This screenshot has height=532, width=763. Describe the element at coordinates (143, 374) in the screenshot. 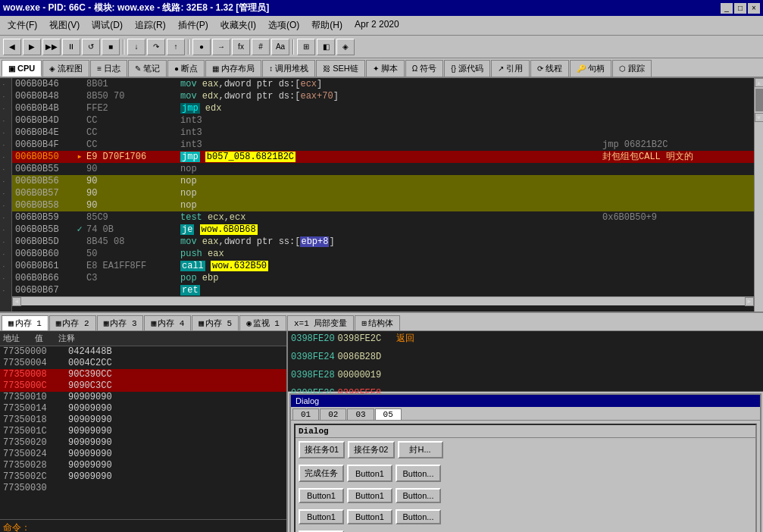

I see `mem-row-highlight: 77350008 90C390CC` at that location.